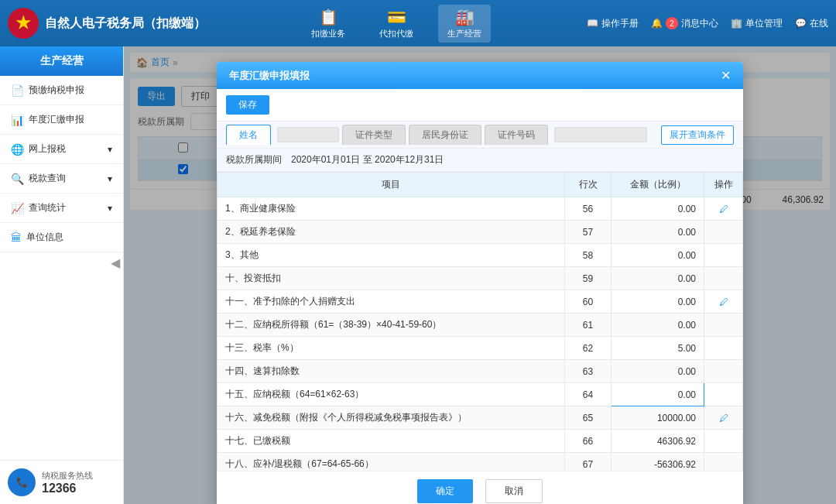 This screenshot has height=504, width=836. What do you see at coordinates (480, 441) in the screenshot?
I see `table-row: 十七、已缴税额 66 46306.92` at bounding box center [480, 441].